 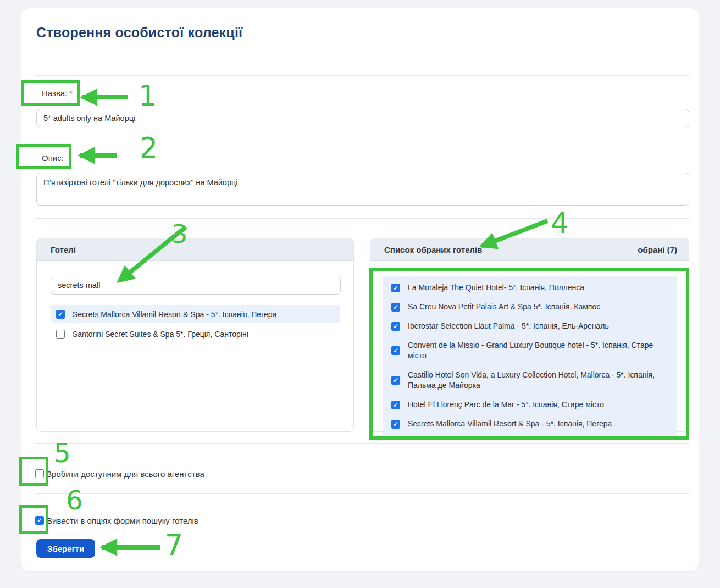 I want to click on selected-hotel-label: Castillo Hotel Son Vida, a Luxury Collec…, so click(x=538, y=380).